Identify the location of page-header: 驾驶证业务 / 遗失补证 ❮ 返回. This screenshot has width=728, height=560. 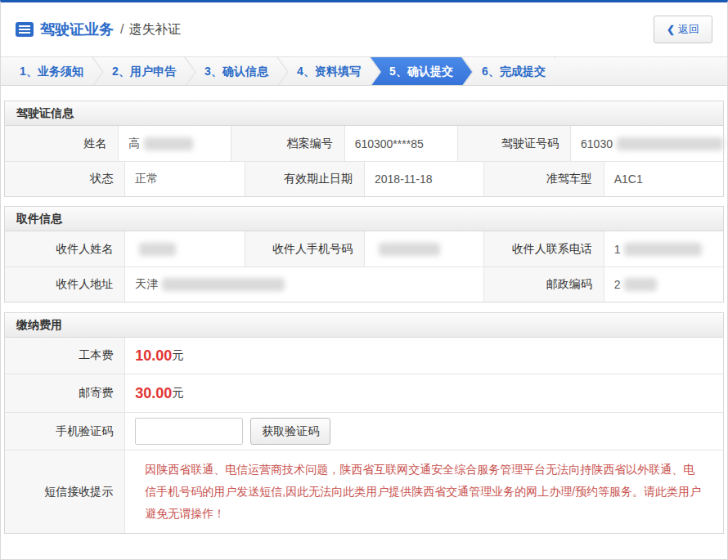
(364, 29).